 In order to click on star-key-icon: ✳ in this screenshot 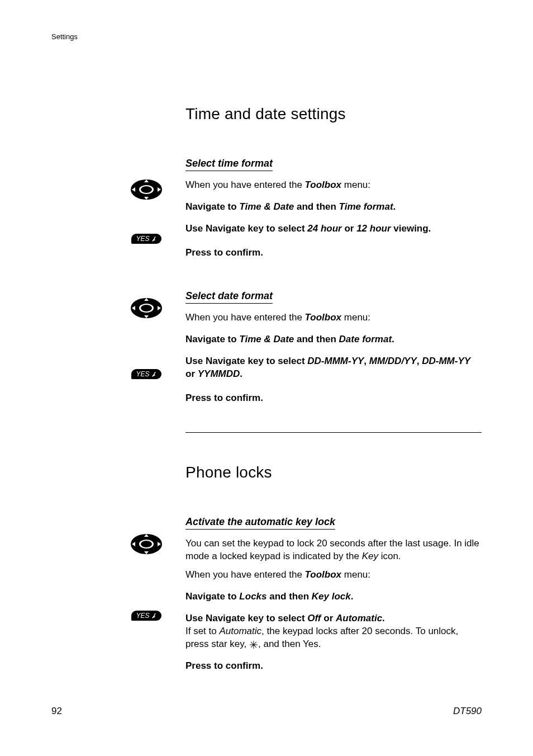, I will do `click(254, 645)`.